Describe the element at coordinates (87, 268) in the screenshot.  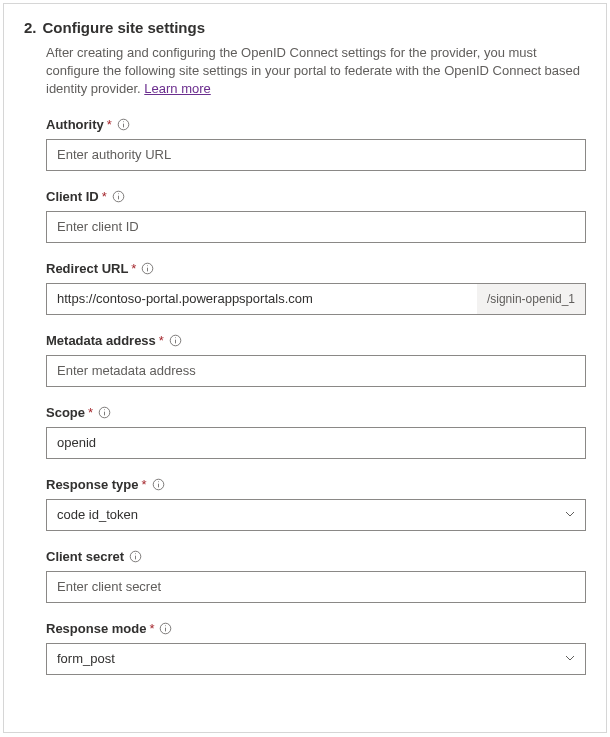
I see `redirect-url-label: Redirect URL` at that location.